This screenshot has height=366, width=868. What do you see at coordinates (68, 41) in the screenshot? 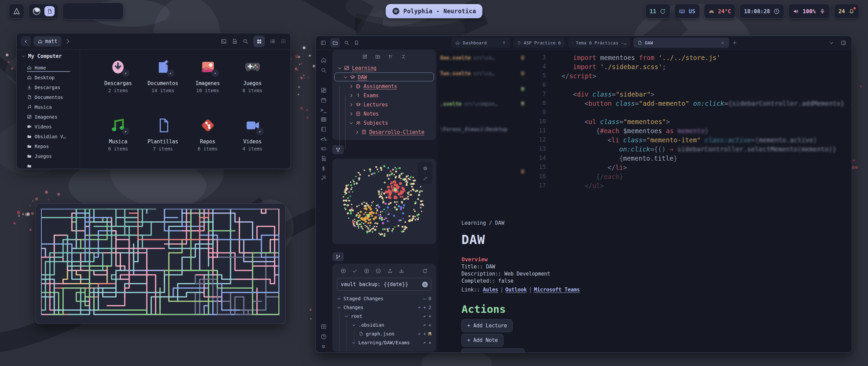
I see `forward-button` at bounding box center [68, 41].